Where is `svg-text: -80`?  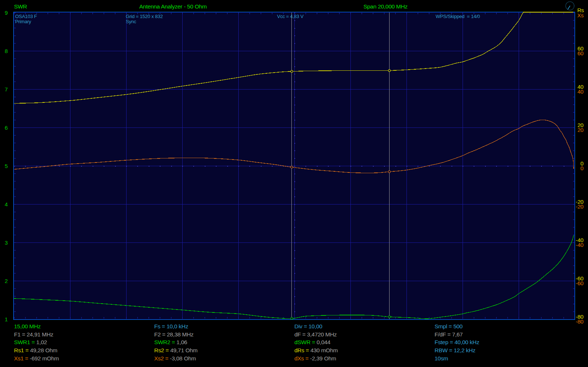 svg-text: -80 is located at coordinates (580, 321).